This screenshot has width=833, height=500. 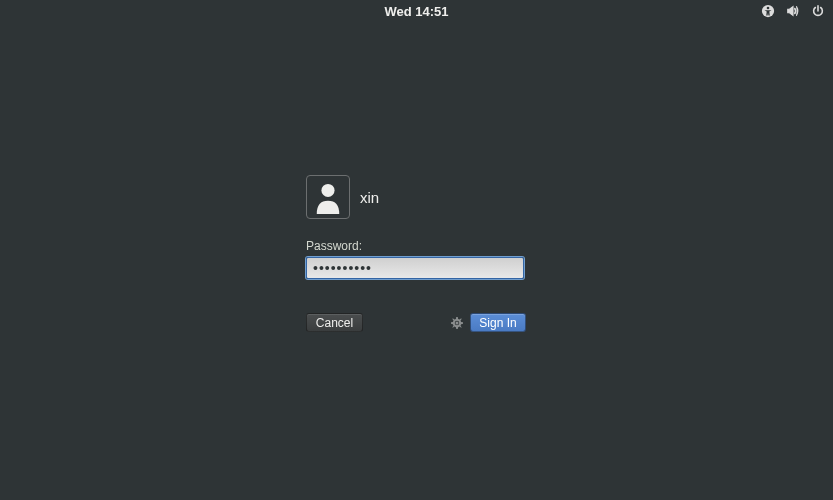 What do you see at coordinates (416, 227) in the screenshot?
I see `login-panel: xin Password:` at bounding box center [416, 227].